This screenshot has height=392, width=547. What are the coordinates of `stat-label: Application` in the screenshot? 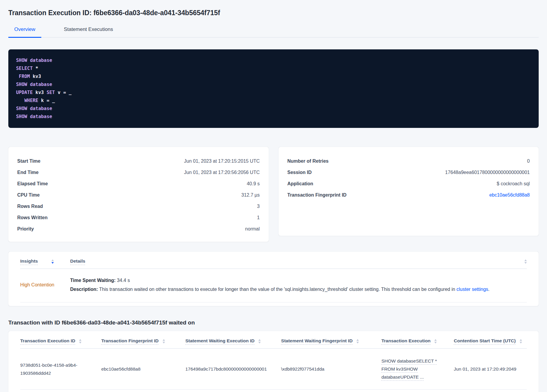 It's located at (300, 184).